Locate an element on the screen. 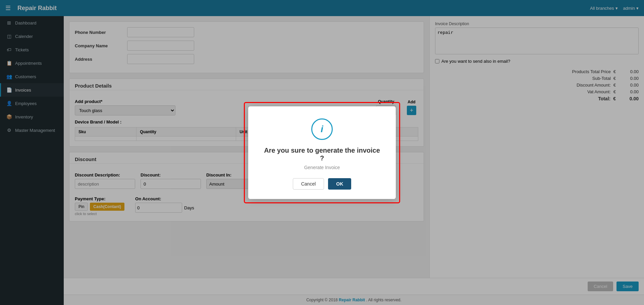 The height and width of the screenshot is (305, 644). modal-title: Are you sure to generate the invoice ? is located at coordinates (322, 154).